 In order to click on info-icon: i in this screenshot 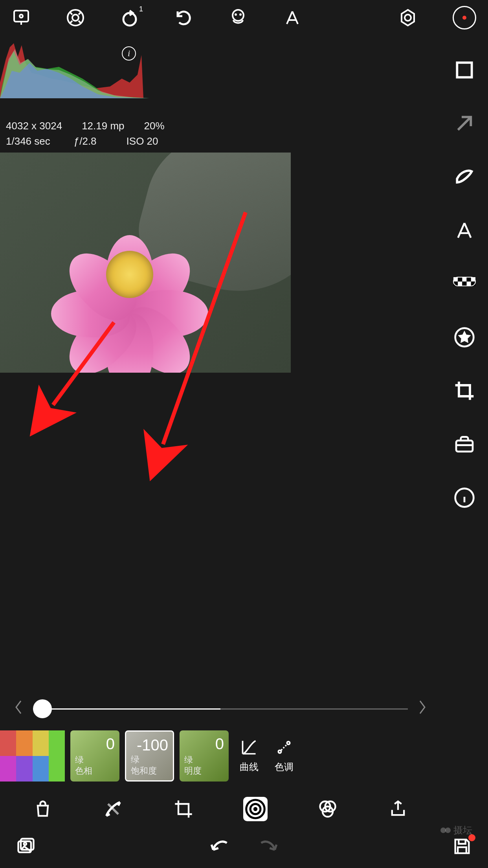, I will do `click(129, 53)`.